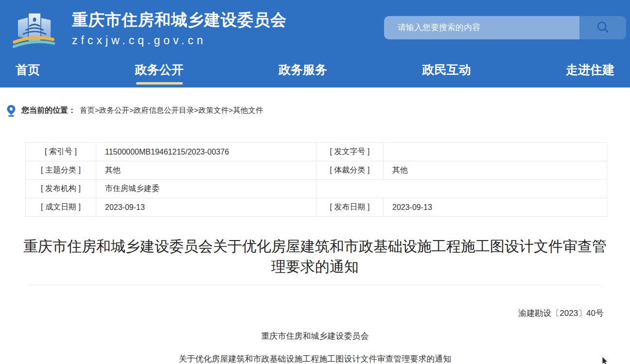 The image size is (630, 364). What do you see at coordinates (350, 208) in the screenshot?
I see `meta-label-publish-date: [ 发布日期 ]` at bounding box center [350, 208].